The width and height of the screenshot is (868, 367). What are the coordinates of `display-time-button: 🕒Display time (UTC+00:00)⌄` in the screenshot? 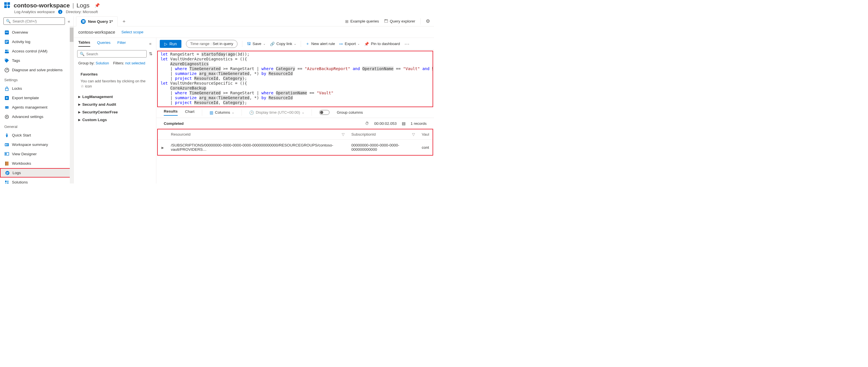 It's located at (277, 113).